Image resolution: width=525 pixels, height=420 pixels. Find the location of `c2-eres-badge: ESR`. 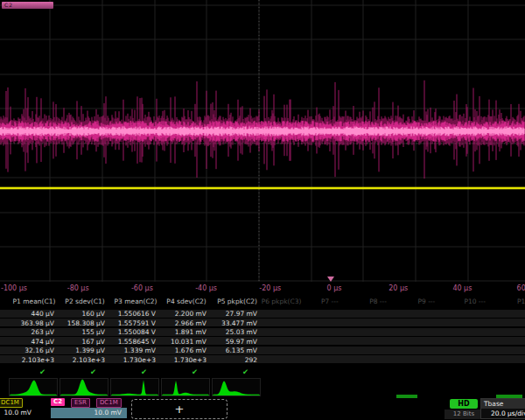

c2-eres-badge: ESR is located at coordinates (80, 402).